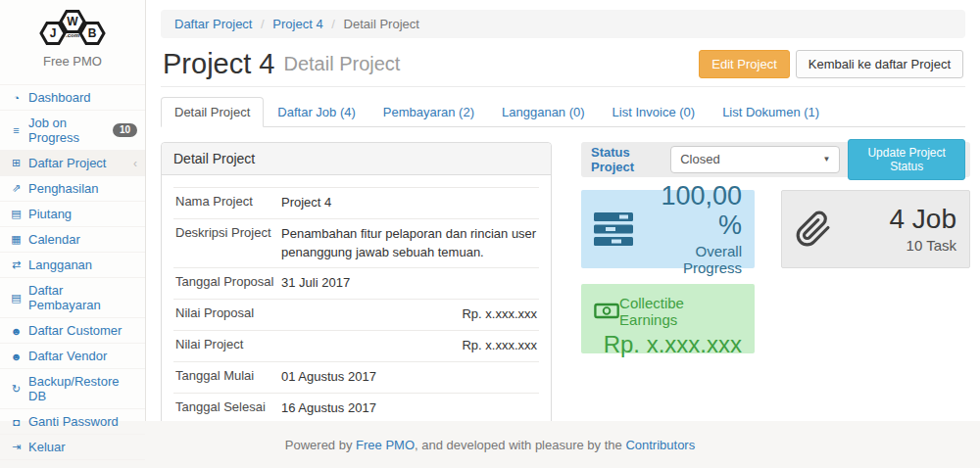 Image resolution: width=980 pixels, height=468 pixels. I want to click on brand-name: Free PMO, so click(73, 61).